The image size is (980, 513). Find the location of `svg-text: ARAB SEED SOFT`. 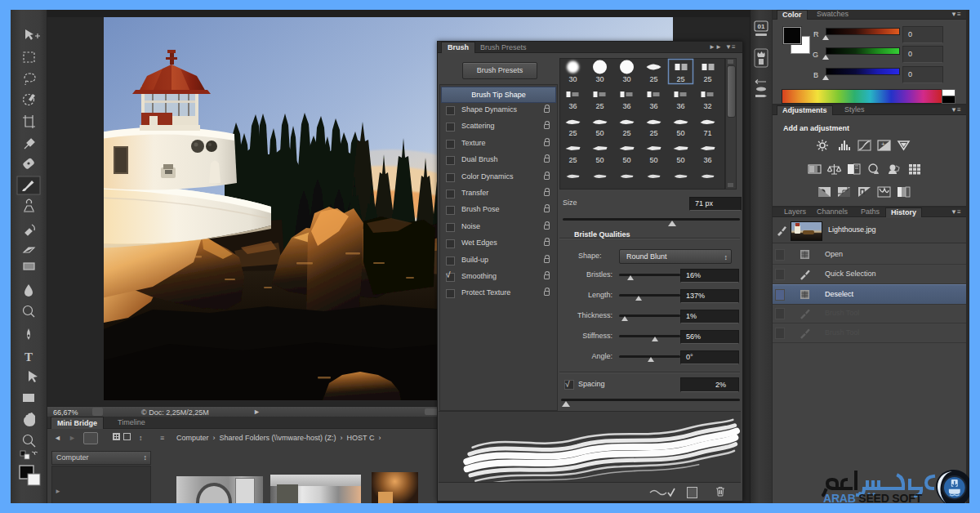

svg-text: ARAB SEED SOFT is located at coordinates (873, 497).